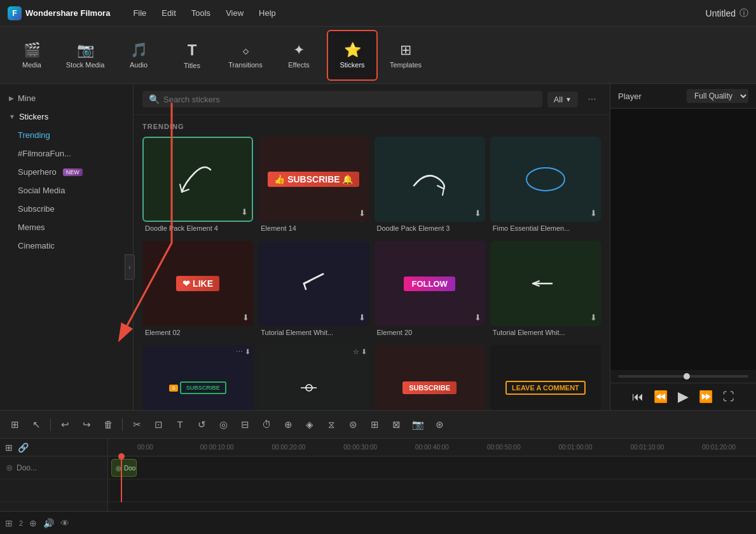 Image resolution: width=756 pixels, height=534 pixels. Describe the element at coordinates (430, 378) in the screenshot. I see `sticker-el01: SUBSCRIBE ⬇` at that location.